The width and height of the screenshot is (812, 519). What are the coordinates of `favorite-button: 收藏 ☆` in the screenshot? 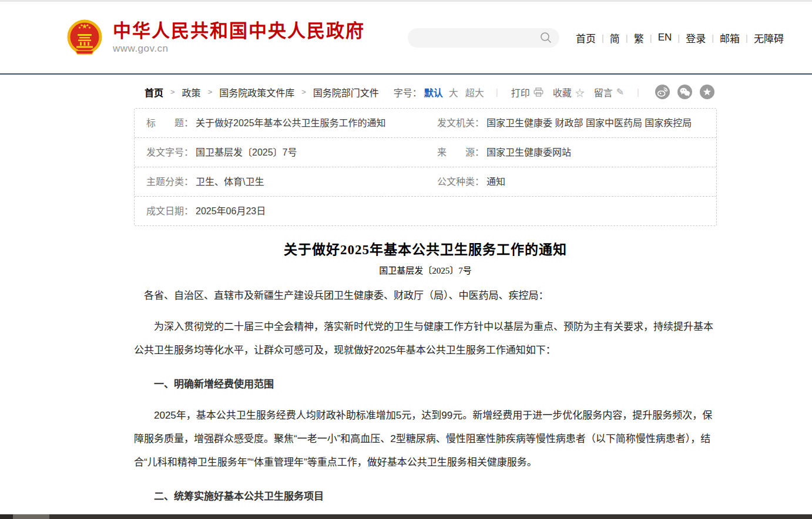 It's located at (569, 92).